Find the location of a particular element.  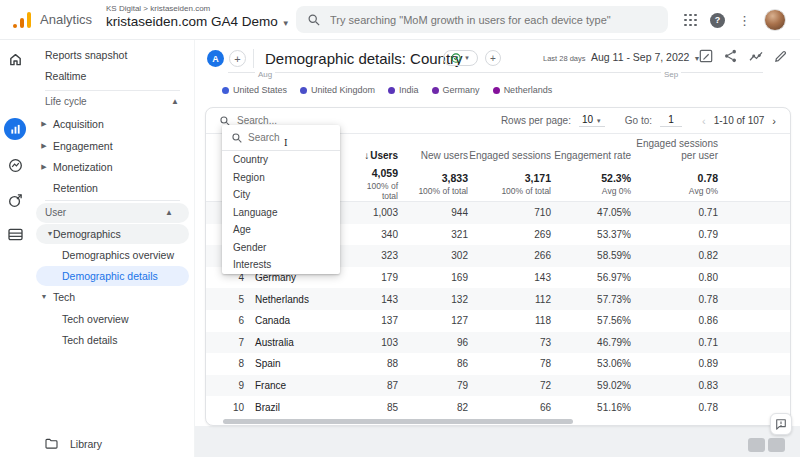

insights-icon is located at coordinates (756, 56).